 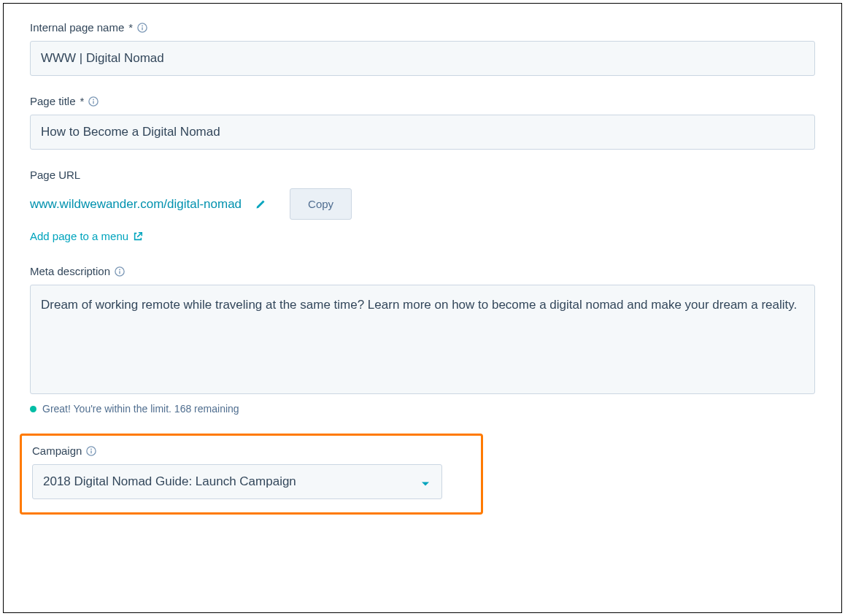 I want to click on internal-page-name-label: Internal page name *, so click(x=422, y=28).